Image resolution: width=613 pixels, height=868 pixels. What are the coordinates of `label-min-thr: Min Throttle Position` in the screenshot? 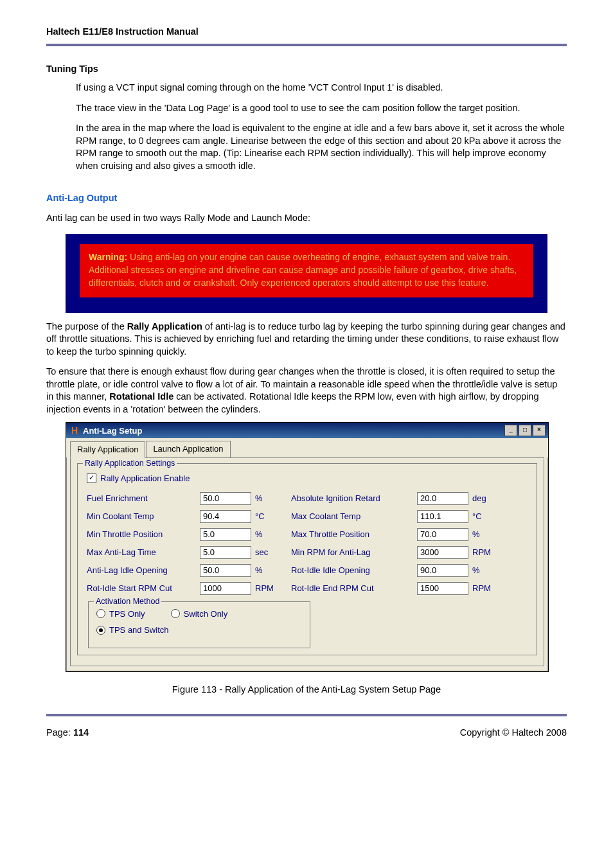 It's located at (141, 535).